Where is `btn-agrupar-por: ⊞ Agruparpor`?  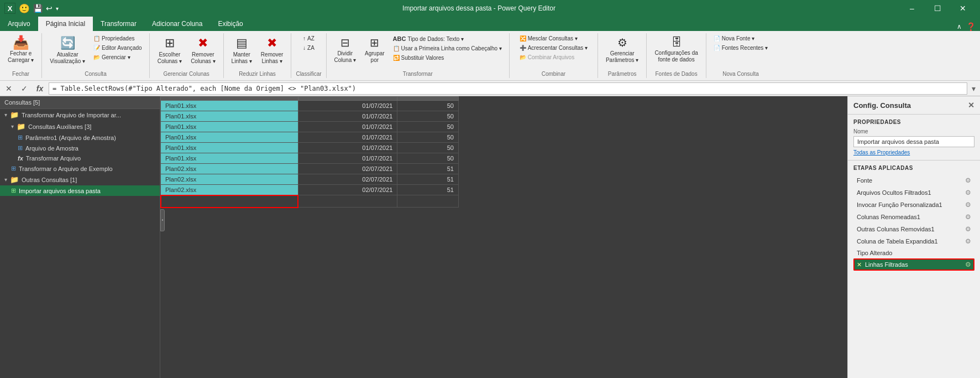
btn-agrupar-por: ⊞ Agruparpor is located at coordinates (375, 50).